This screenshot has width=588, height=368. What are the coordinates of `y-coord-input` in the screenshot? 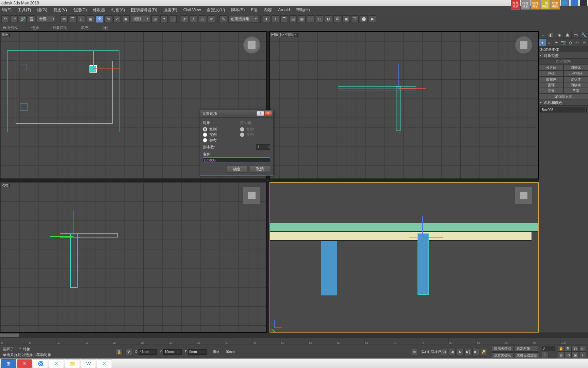 It's located at (173, 352).